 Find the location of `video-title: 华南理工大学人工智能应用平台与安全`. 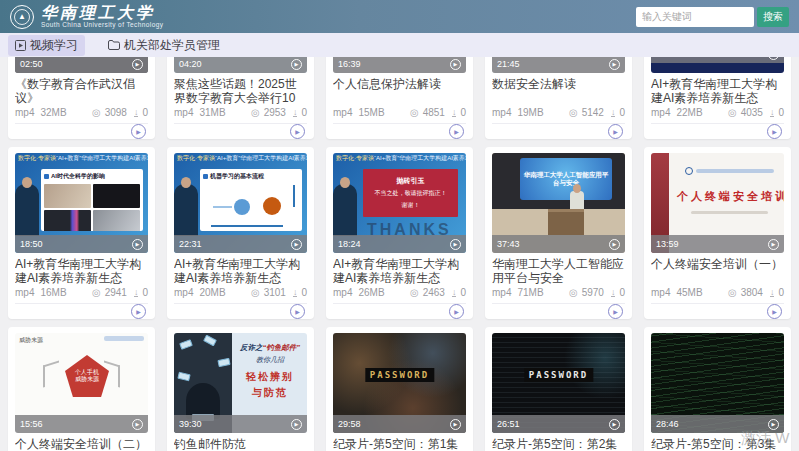

video-title: 华南理工大学人工智能应用平台与安全 is located at coordinates (558, 270).